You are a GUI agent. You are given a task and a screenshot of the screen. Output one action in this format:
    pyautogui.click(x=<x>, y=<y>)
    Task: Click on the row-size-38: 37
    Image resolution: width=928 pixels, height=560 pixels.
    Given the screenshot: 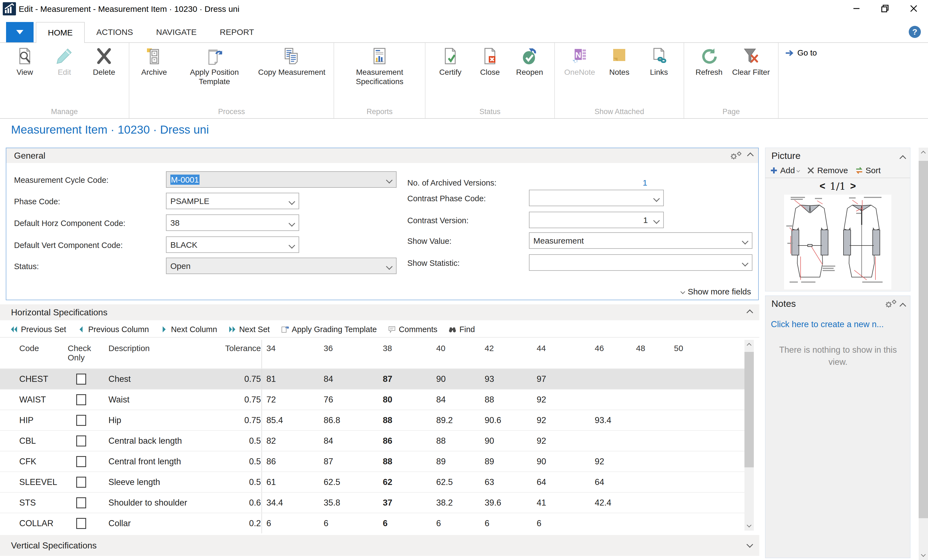 What is the action you would take?
    pyautogui.click(x=405, y=503)
    